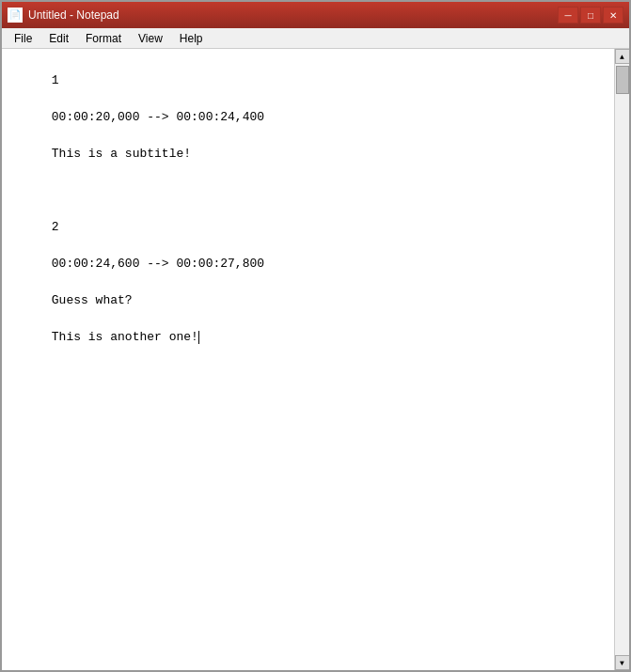 This screenshot has width=631, height=672. What do you see at coordinates (613, 15) in the screenshot?
I see `close-button: ✕` at bounding box center [613, 15].